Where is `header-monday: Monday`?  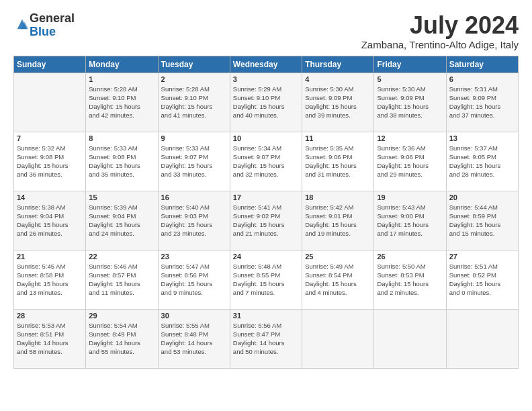
header-monday: Monday is located at coordinates (122, 64).